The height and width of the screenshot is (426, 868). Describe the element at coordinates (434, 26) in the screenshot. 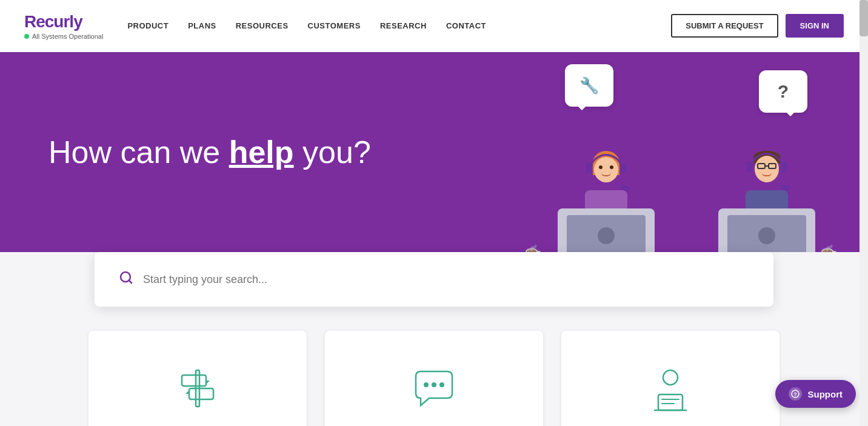

I see `navbar: Recurly All Systems Operational PRODUCT …` at that location.